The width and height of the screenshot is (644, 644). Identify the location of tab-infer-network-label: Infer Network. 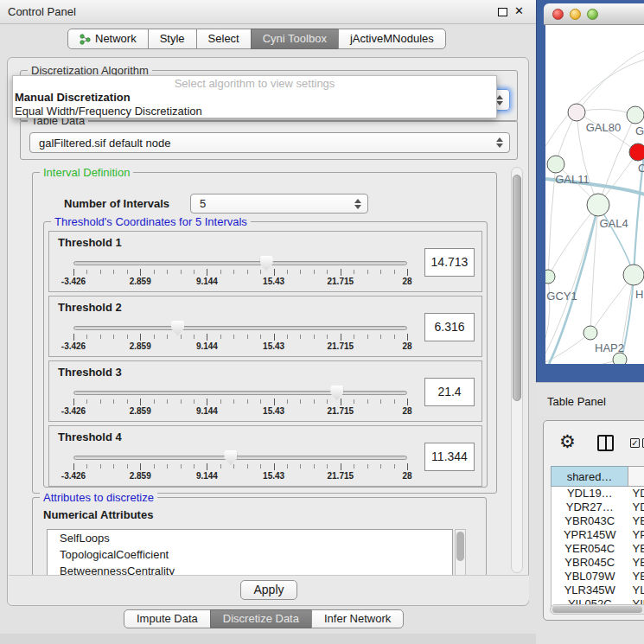
(358, 619).